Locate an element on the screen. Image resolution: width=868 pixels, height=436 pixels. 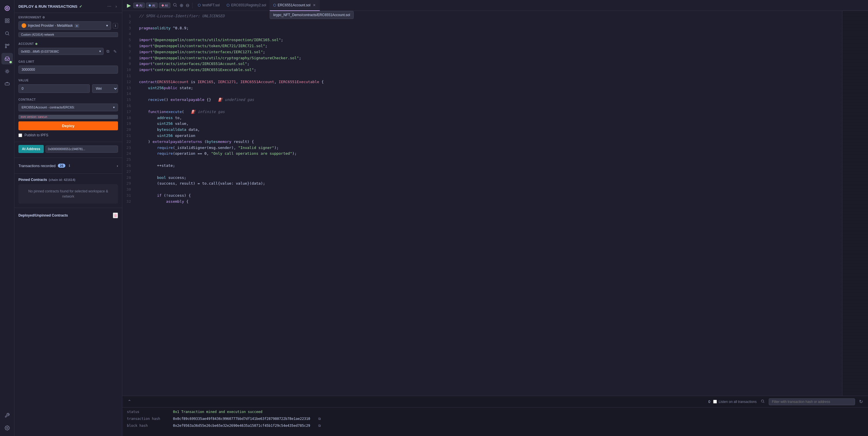
evm-version-badge: evm version: cancun is located at coordinates (68, 117).